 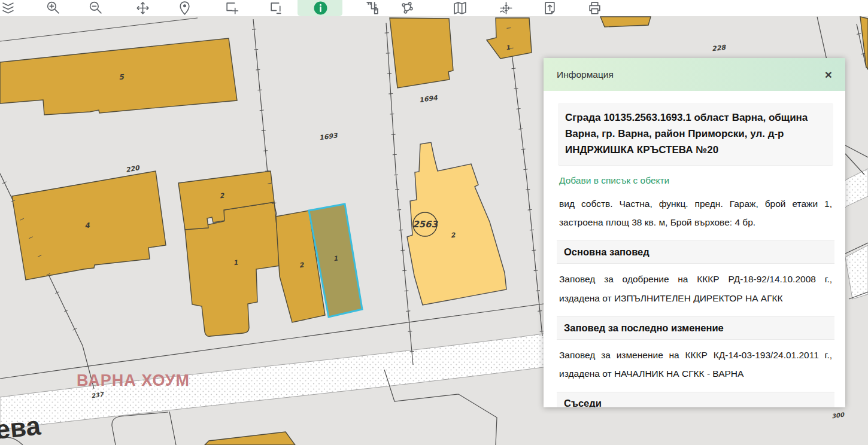 I want to click on layers-icon, so click(x=8, y=8).